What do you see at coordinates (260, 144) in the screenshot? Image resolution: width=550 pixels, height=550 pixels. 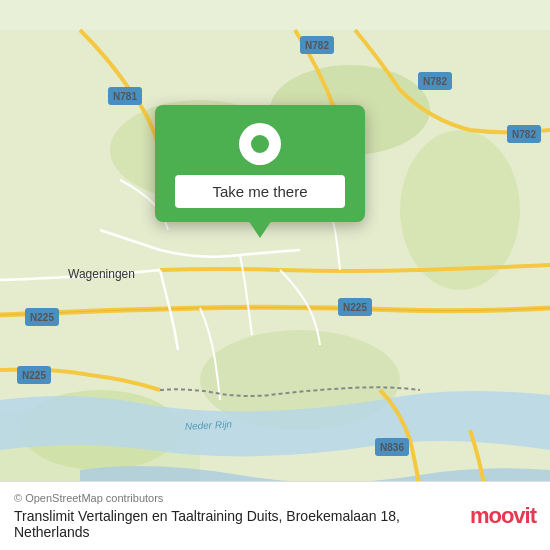 I see `pin-inner` at bounding box center [260, 144].